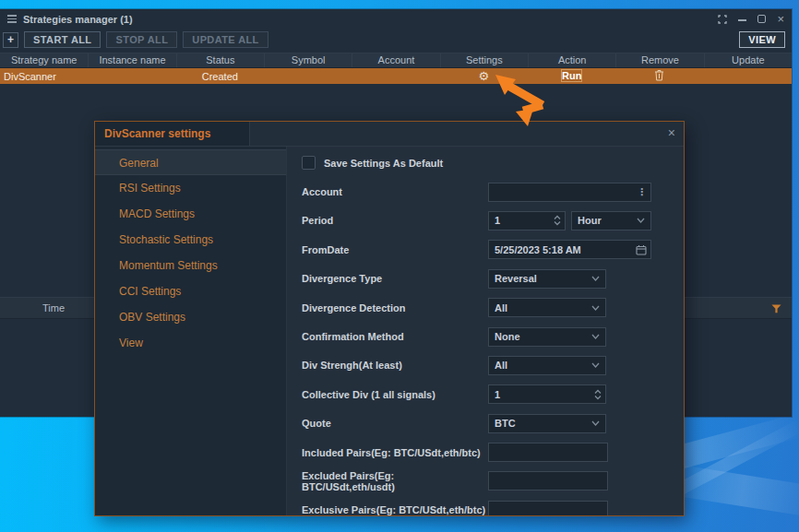 This screenshot has height=532, width=799. Describe the element at coordinates (485, 506) in the screenshot. I see `form-row-exclusive-pairs: Exclusive Pairs(Eg: BTC/USdt,eth/btc)` at that location.